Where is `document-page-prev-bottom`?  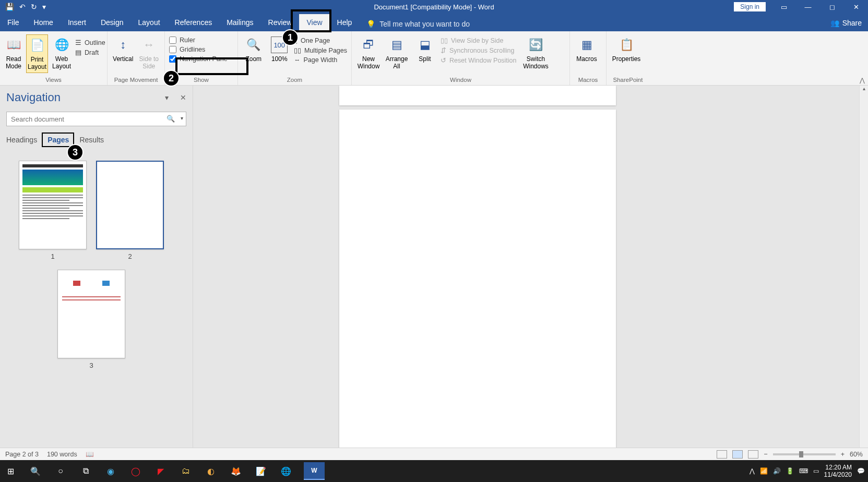
document-page-prev-bottom is located at coordinates (478, 95).